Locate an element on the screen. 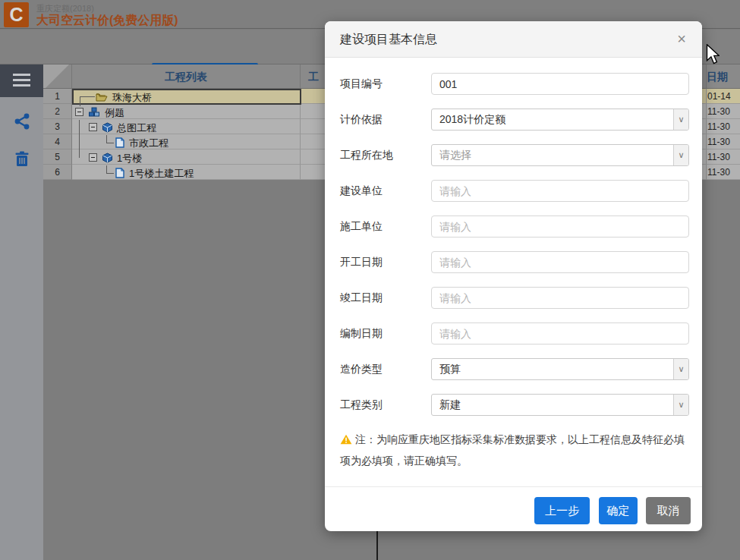 This screenshot has height=560, width=740. required-note-text: 注：为响应重庆地区指标采集标准数据要求，以上工程信息及特征必填项为必填项，请正确… is located at coordinates (512, 450).